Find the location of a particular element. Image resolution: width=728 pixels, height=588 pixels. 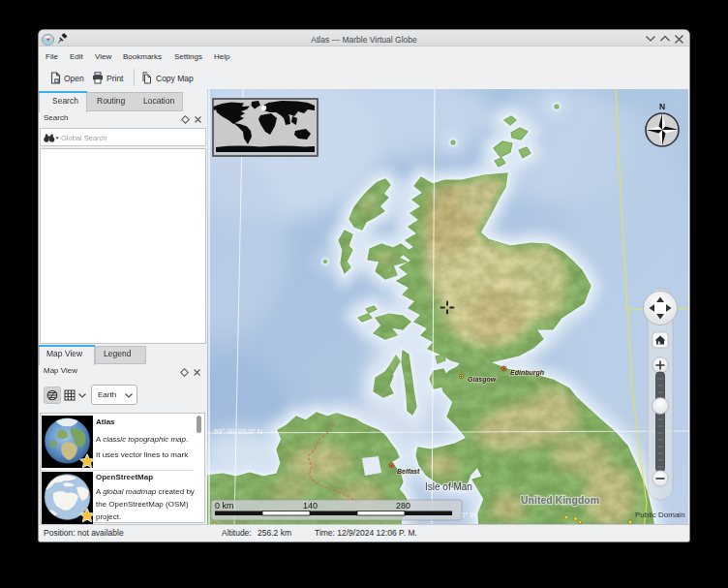

svg-text: Public Domain is located at coordinates (660, 515).